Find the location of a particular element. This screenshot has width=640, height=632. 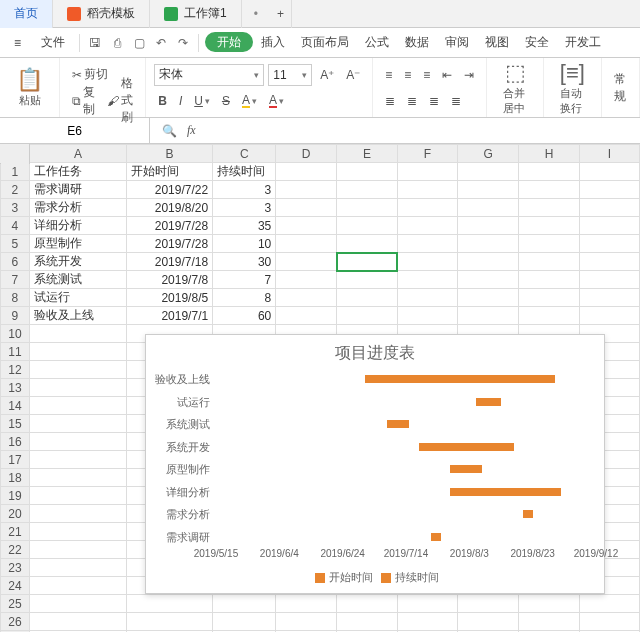

cell-D9 is located at coordinates (306, 316).